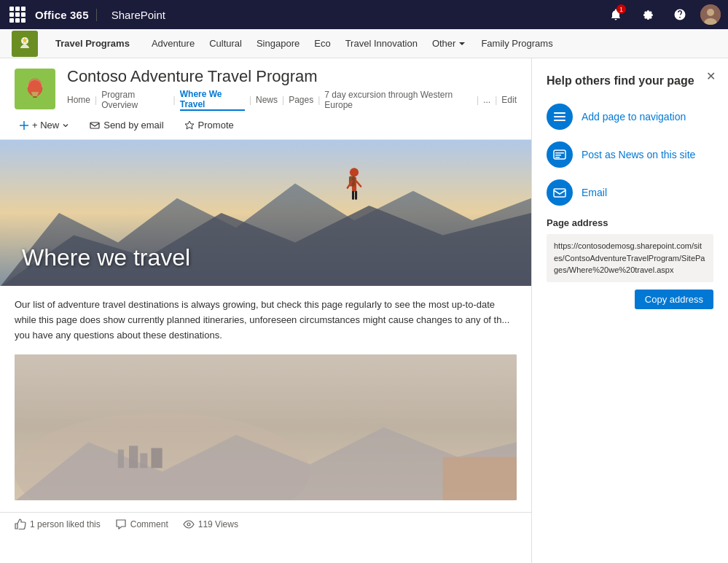  What do you see at coordinates (35, 89) in the screenshot?
I see `hot-air-balloon-icon` at bounding box center [35, 89].